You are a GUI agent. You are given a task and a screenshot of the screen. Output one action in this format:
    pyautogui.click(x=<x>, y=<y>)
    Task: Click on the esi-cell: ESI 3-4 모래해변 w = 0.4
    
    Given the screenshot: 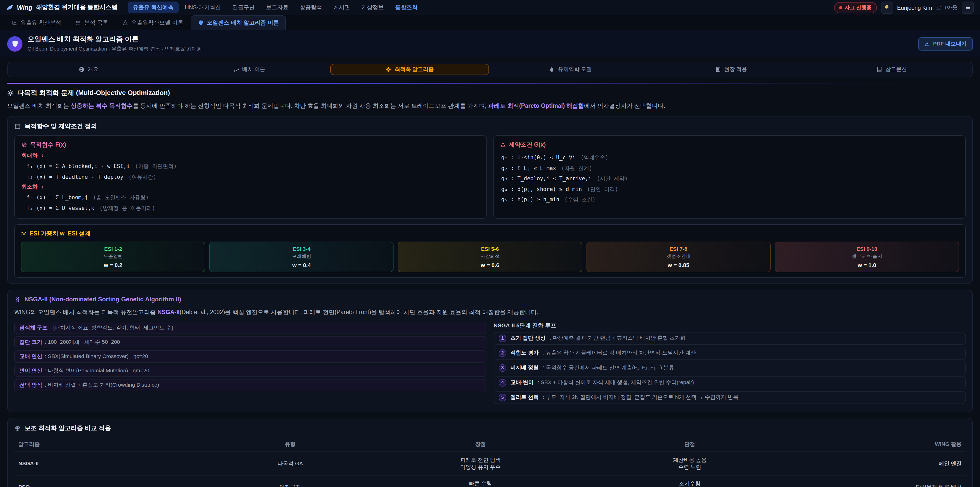 What is the action you would take?
    pyautogui.click(x=301, y=257)
    